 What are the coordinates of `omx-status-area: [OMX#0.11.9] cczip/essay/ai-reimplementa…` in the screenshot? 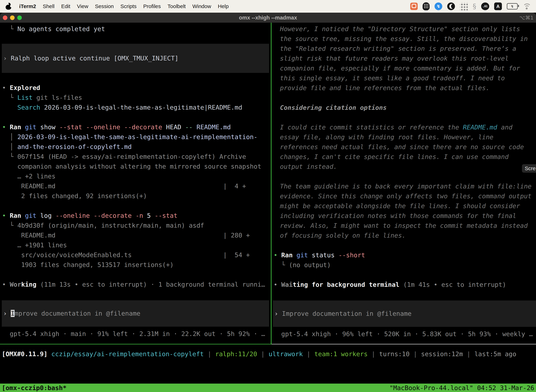 It's located at (268, 364).